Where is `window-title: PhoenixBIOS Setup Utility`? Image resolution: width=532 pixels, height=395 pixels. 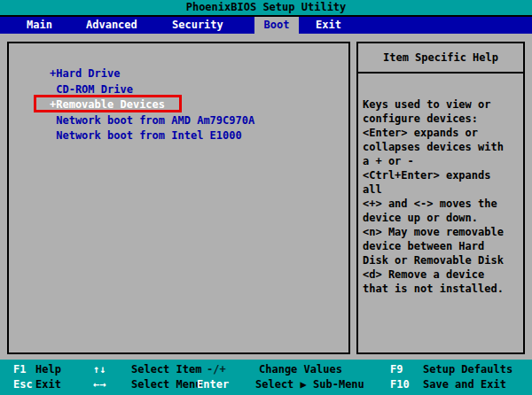 window-title: PhoenixBIOS Setup Utility is located at coordinates (266, 9).